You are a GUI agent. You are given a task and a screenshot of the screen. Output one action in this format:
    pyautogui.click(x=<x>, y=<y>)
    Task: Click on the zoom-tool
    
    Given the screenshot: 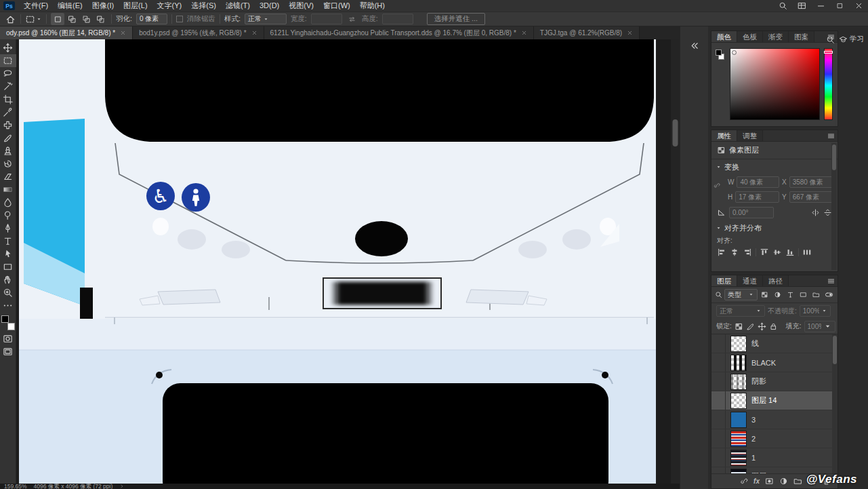 What is the action you would take?
    pyautogui.click(x=8, y=293)
    